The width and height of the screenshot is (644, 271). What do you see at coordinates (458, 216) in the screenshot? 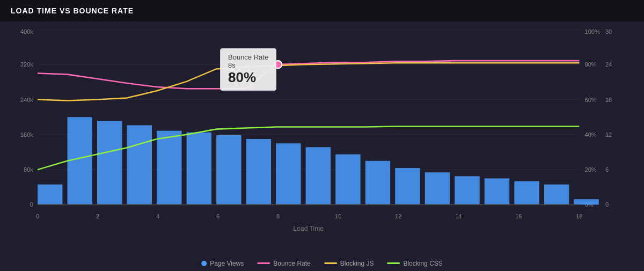
I see `svg-text: 14` at bounding box center [458, 216].